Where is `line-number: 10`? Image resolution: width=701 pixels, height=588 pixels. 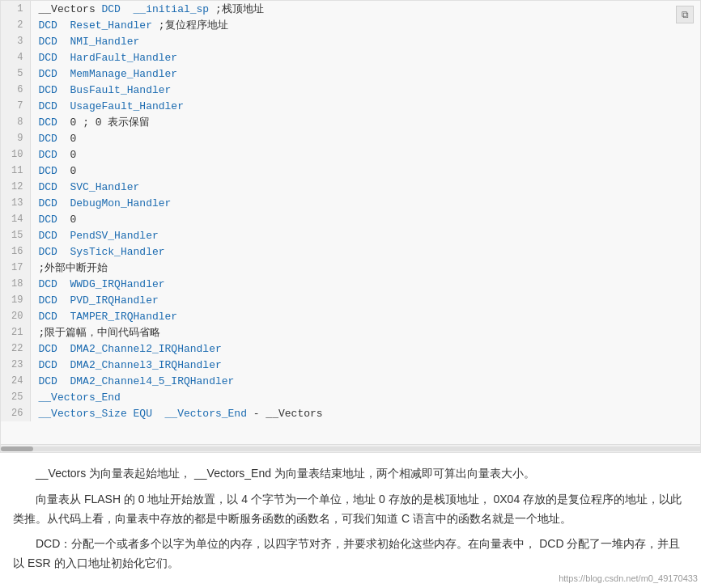 line-number: 10 is located at coordinates (15, 154).